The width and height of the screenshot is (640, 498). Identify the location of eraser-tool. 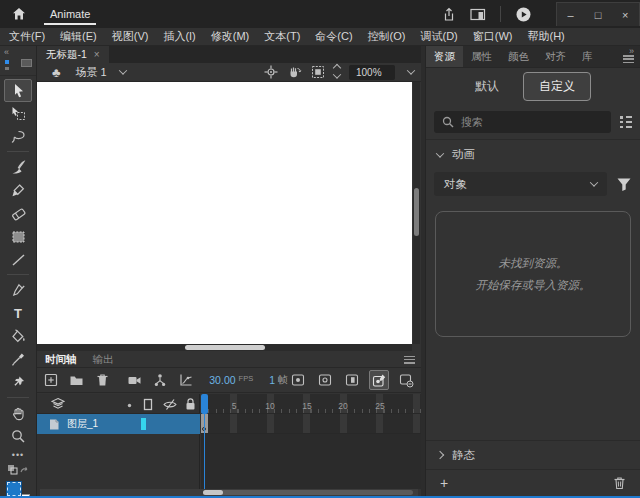
(18, 214).